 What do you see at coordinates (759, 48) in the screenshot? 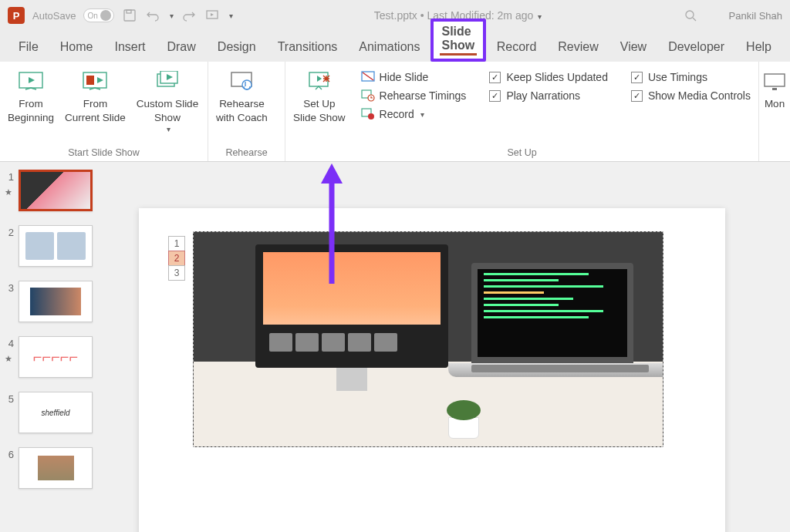
I see `menu-help: Help` at bounding box center [759, 48].